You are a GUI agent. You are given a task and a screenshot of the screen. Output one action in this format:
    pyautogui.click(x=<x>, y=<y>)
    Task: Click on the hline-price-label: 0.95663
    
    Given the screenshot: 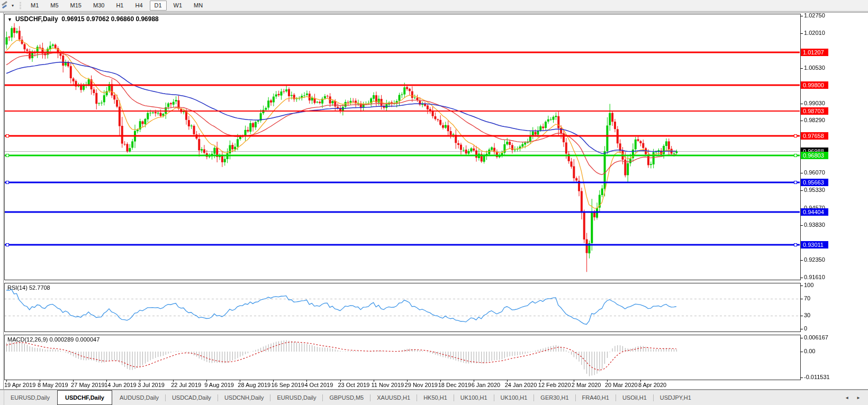 What is the action you would take?
    pyautogui.click(x=815, y=182)
    